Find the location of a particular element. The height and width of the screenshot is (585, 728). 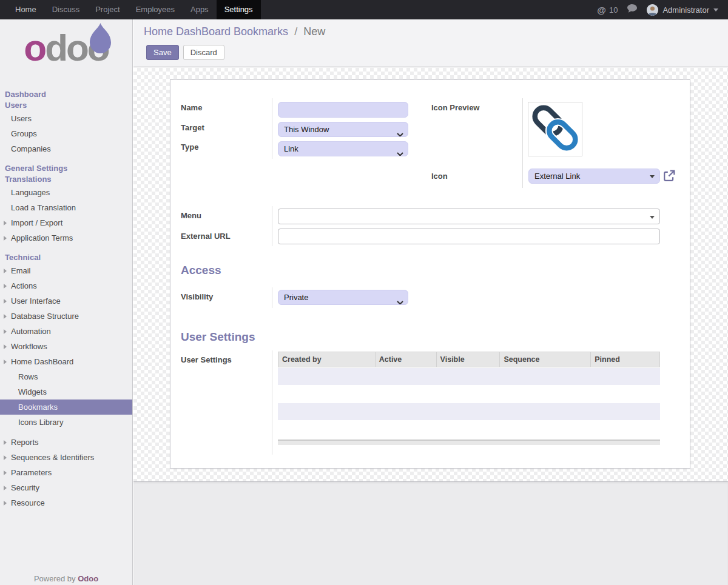

external-link-icon is located at coordinates (669, 176).